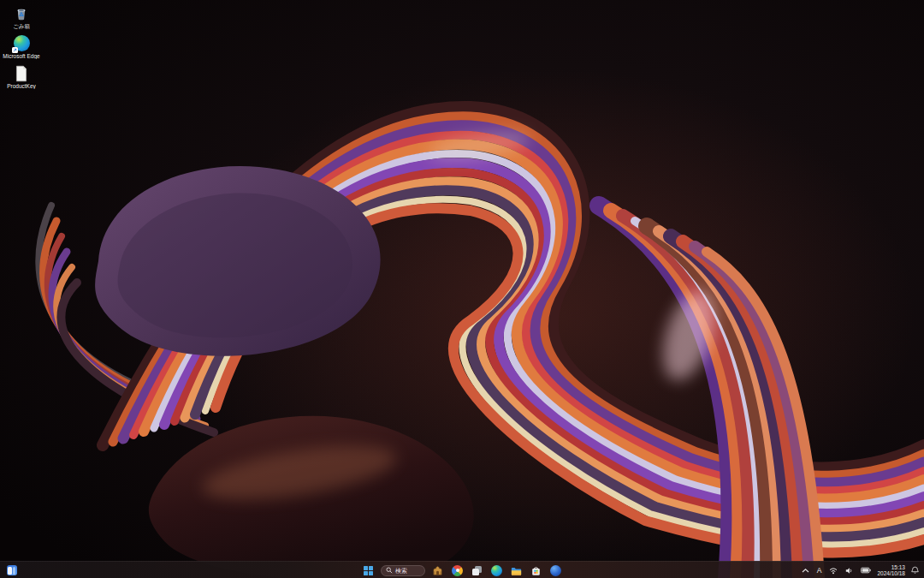 The image size is (924, 578). What do you see at coordinates (368, 570) in the screenshot?
I see `windows-start-icon` at bounding box center [368, 570].